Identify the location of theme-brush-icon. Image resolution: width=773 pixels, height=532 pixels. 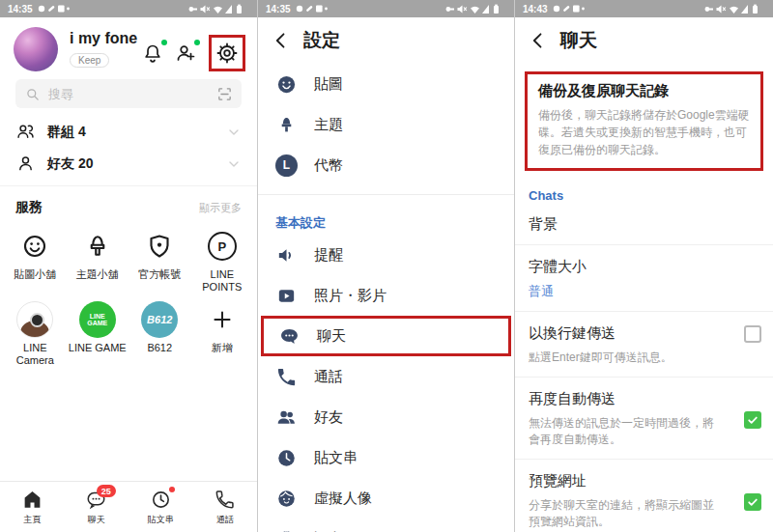
(286, 126).